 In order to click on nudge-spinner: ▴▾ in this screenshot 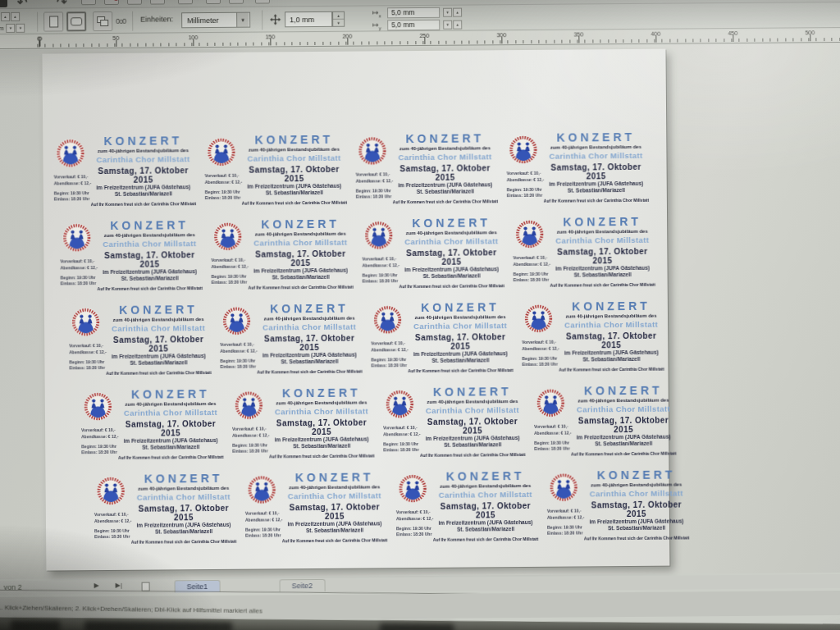, I will do `click(338, 20)`.